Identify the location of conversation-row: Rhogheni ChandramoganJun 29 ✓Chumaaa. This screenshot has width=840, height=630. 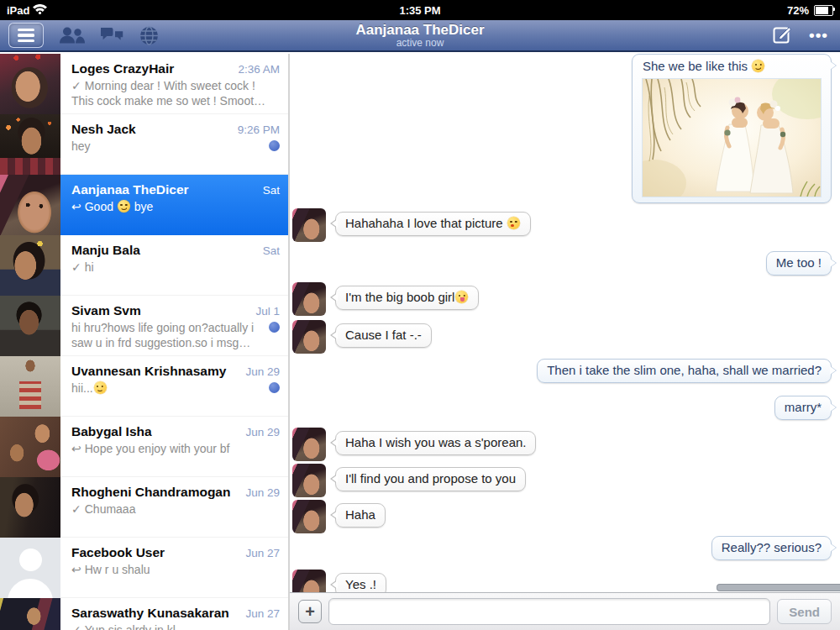
(144, 507).